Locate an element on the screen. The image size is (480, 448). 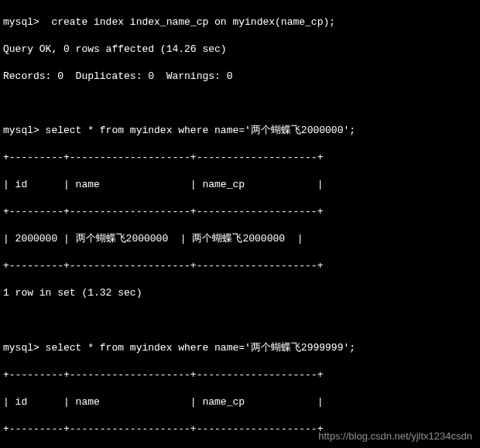
create-index-result2: Records: 0 Duplicates: 0 Warnings: 0 is located at coordinates (240, 77).